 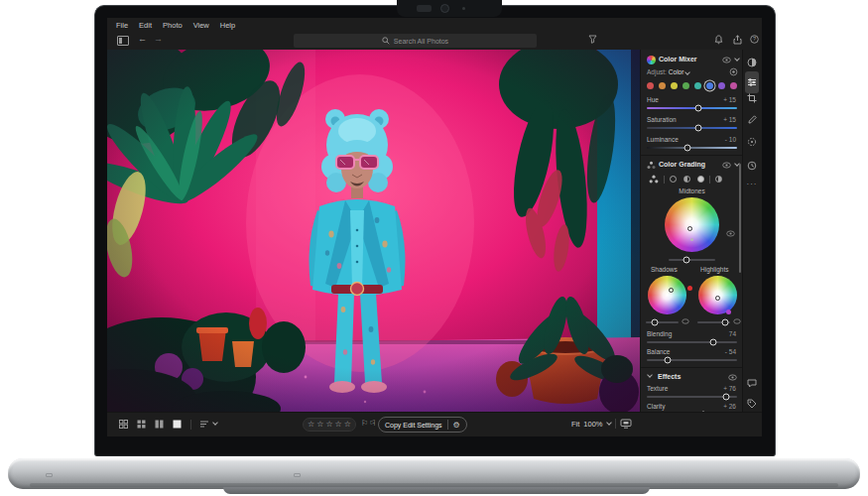 I want to click on detail-view-icon, so click(x=177, y=425).